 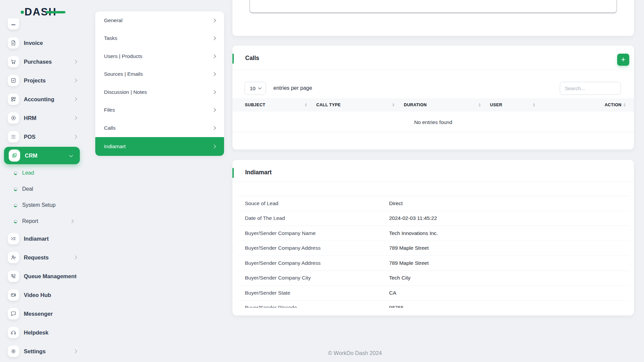 I want to click on check-square-icon, so click(x=13, y=80).